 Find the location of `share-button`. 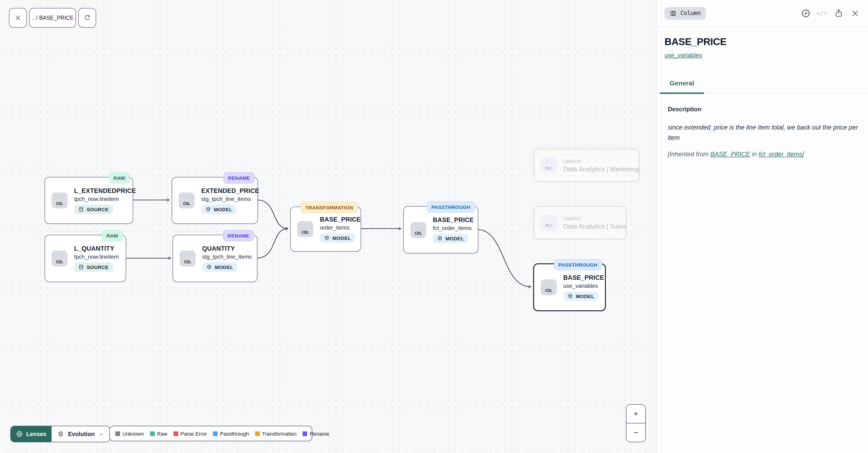

share-button is located at coordinates (838, 13).